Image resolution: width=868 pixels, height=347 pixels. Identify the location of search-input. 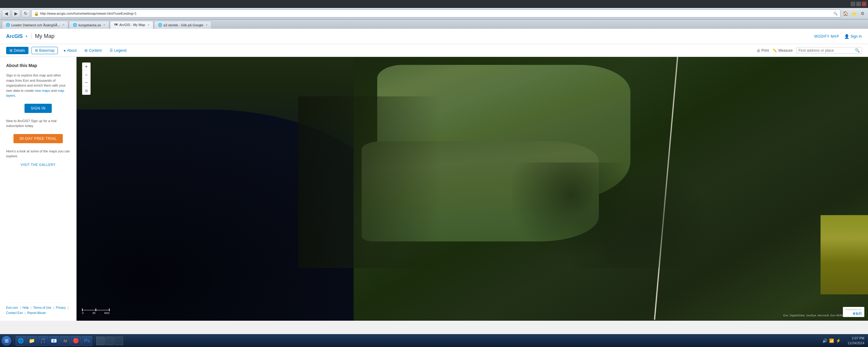
(826, 51).